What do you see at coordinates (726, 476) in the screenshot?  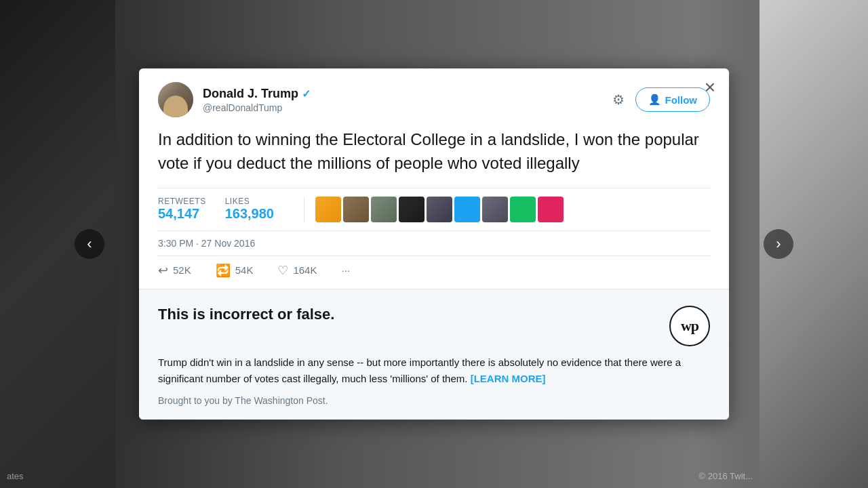 I see `copyright-text: © 2016 Twit...` at bounding box center [726, 476].